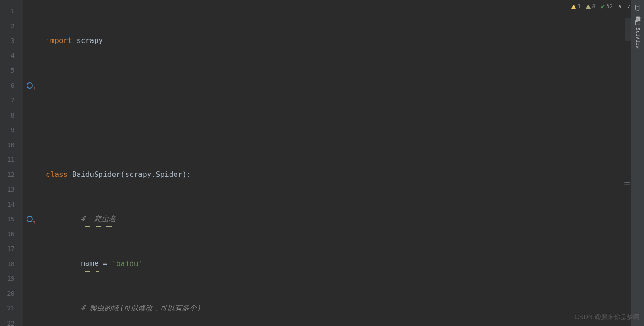  What do you see at coordinates (620, 6) in the screenshot?
I see `chevron-up-icon: ∧` at bounding box center [620, 6].